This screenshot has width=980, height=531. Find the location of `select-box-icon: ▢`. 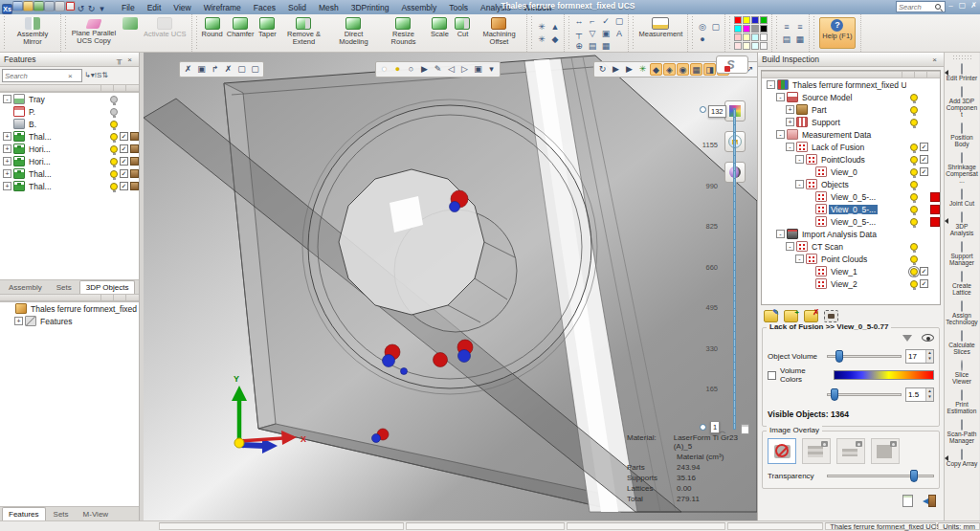

select-box-icon: ▢ is located at coordinates (241, 69).